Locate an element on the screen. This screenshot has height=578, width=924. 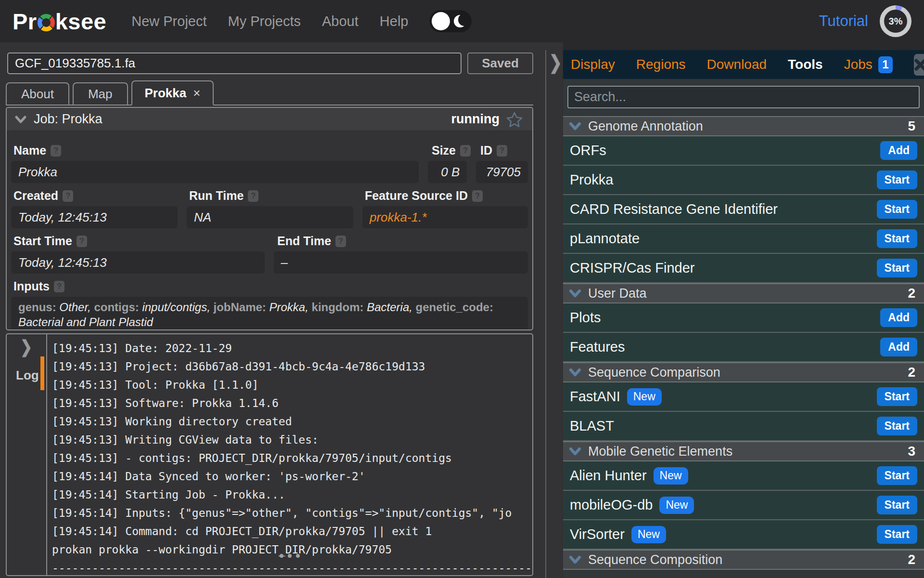
job-status-badge: running is located at coordinates (475, 119).